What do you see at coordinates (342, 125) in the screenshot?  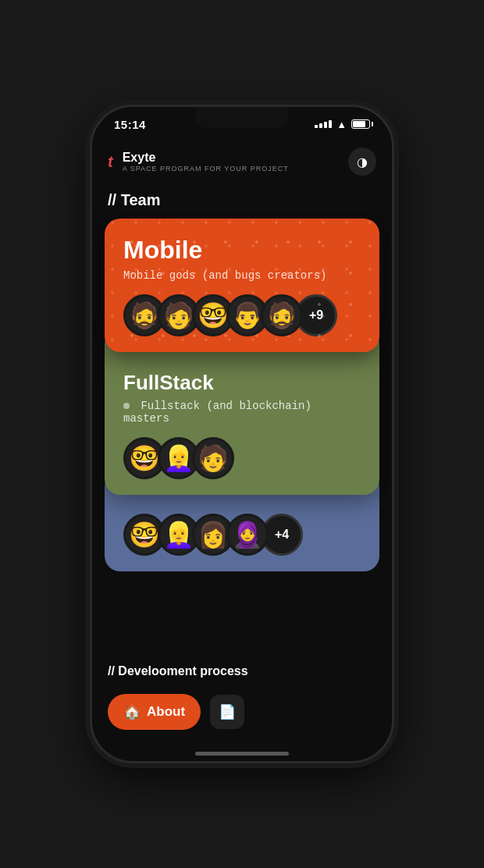 I see `wifi-icon: ▲` at bounding box center [342, 125].